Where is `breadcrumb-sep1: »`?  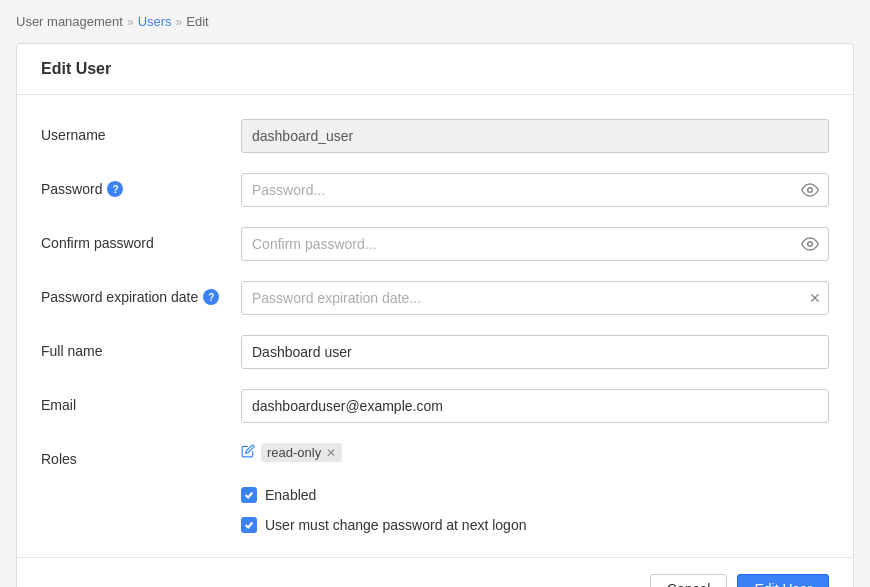 breadcrumb-sep1: » is located at coordinates (130, 22).